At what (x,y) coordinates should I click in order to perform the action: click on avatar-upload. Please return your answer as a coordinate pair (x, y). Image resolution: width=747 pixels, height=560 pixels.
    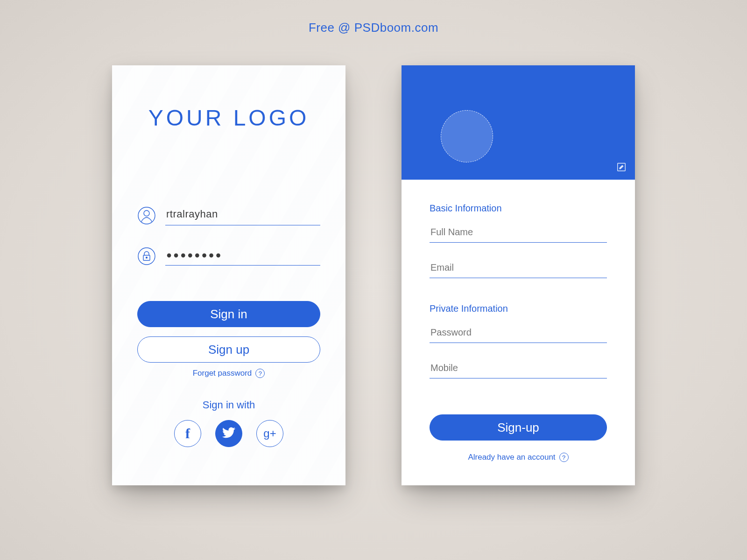
    Looking at the image, I should click on (467, 136).